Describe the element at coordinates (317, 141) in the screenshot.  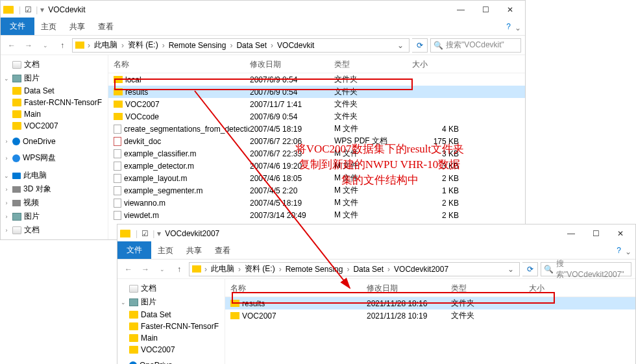
I see `table-row: devkit_doc2007/6/7 22:06WPS PDF 文档175 KB` at that location.